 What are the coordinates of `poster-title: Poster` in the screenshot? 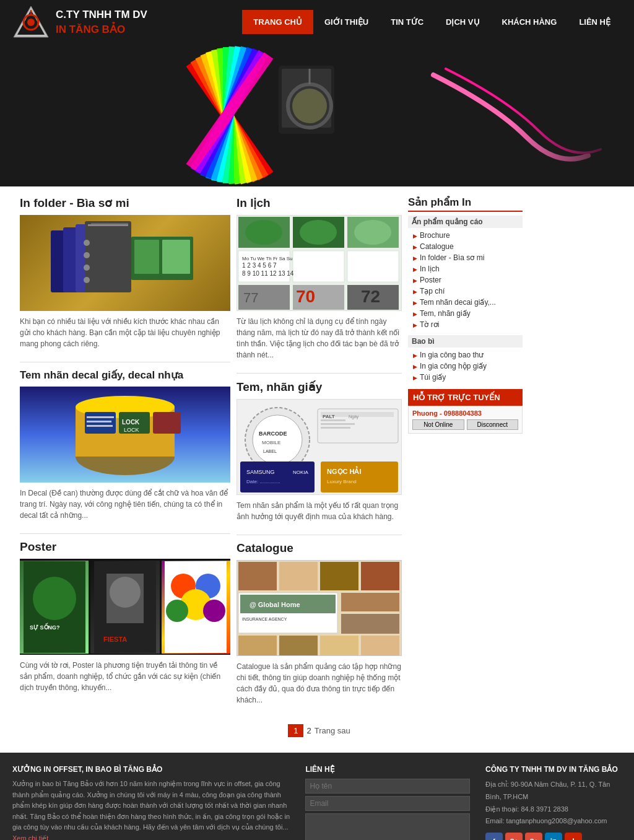 It's located at (125, 547).